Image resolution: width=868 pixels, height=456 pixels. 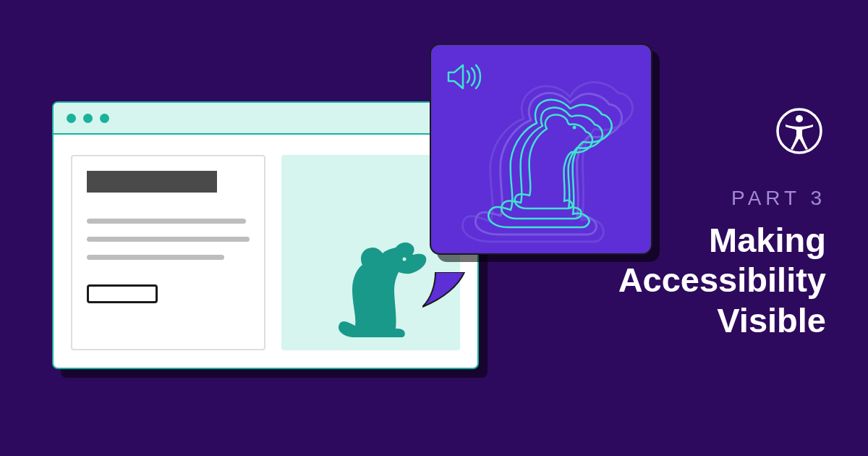 I want to click on headline-line: Making, so click(x=767, y=240).